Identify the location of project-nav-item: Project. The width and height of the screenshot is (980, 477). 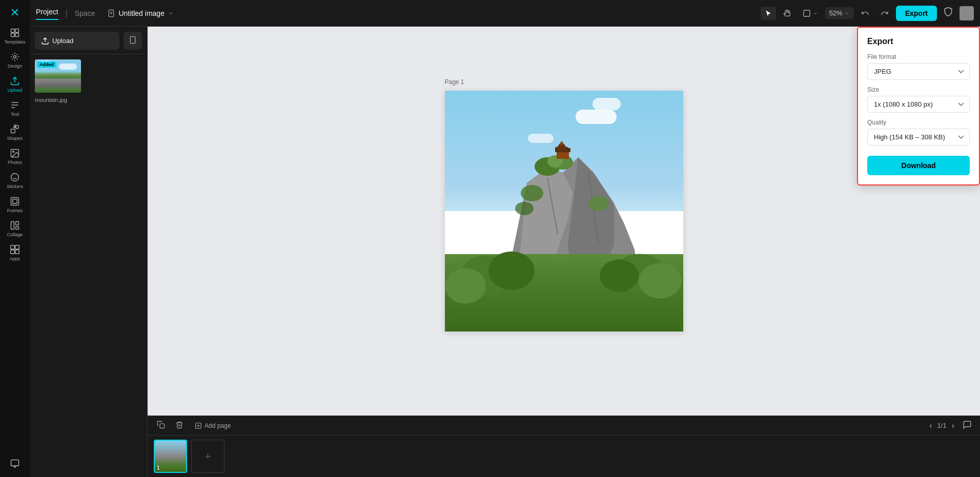
(47, 13).